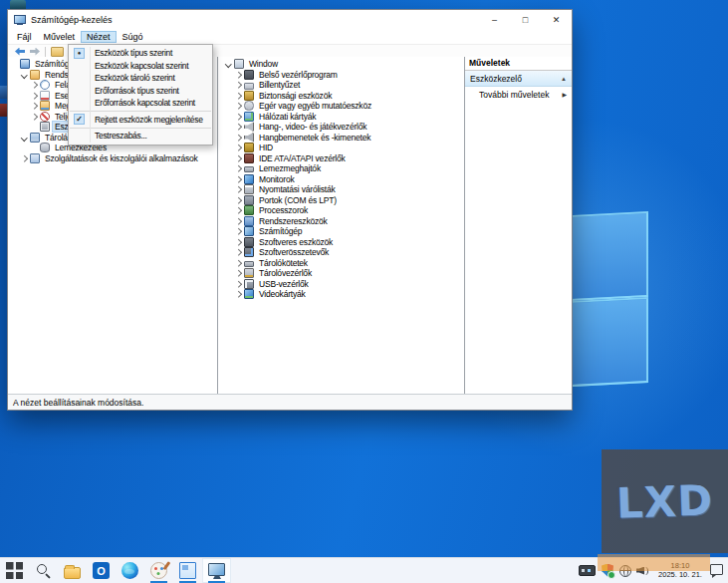  What do you see at coordinates (277, 179) in the screenshot?
I see `device-category-label: Monitorok` at bounding box center [277, 179].